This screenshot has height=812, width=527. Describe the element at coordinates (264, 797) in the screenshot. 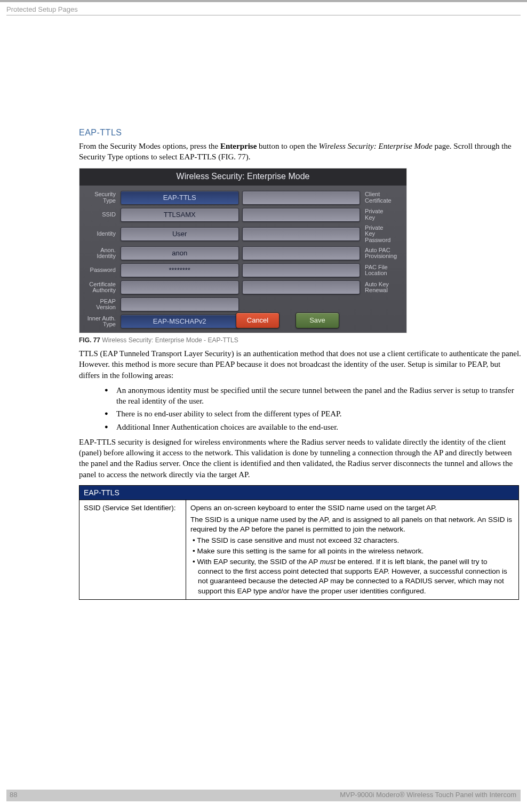

I see `footer: 88 MVP-9000i Modero® Wireless Touch Pane…` at that location.